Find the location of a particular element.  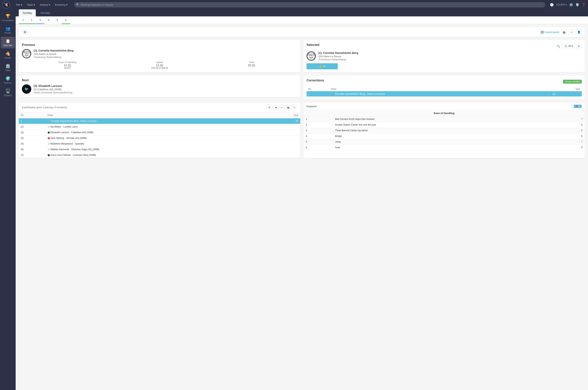

equipe-brand-icon: EQUIPE ▾ is located at coordinates (562, 4).